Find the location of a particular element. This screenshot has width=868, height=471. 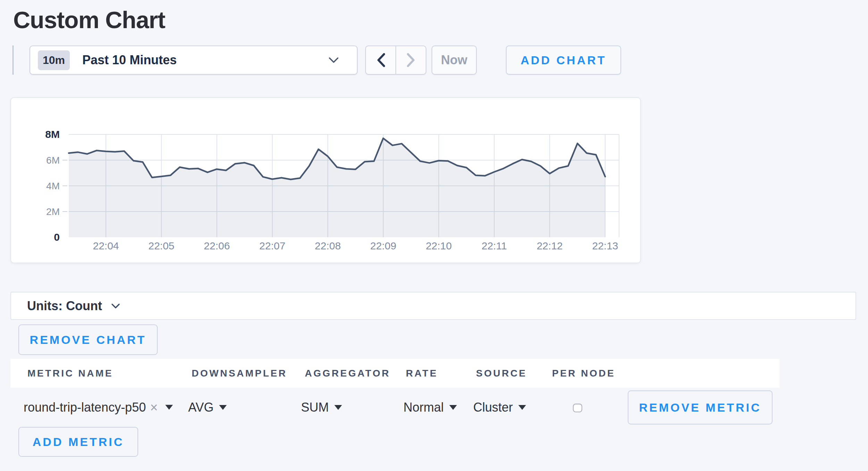

source-dropdown: Cluster is located at coordinates (500, 407).